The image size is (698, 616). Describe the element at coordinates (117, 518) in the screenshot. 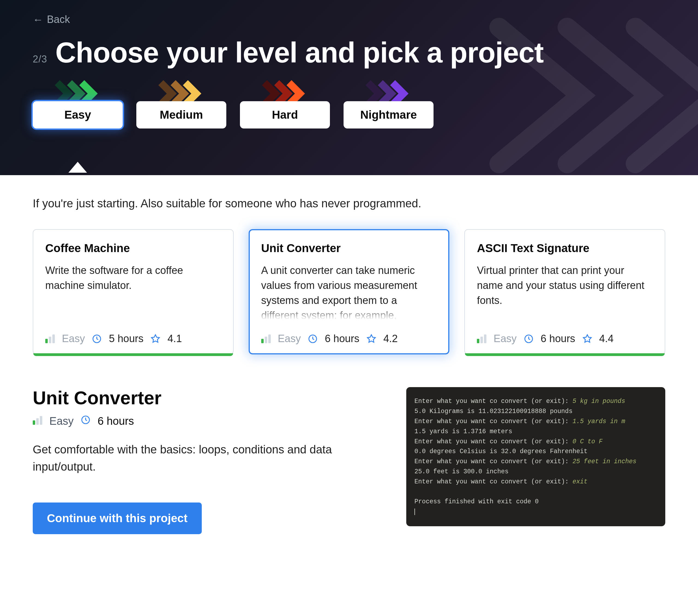

I see `continue-button: Continue with this project` at that location.